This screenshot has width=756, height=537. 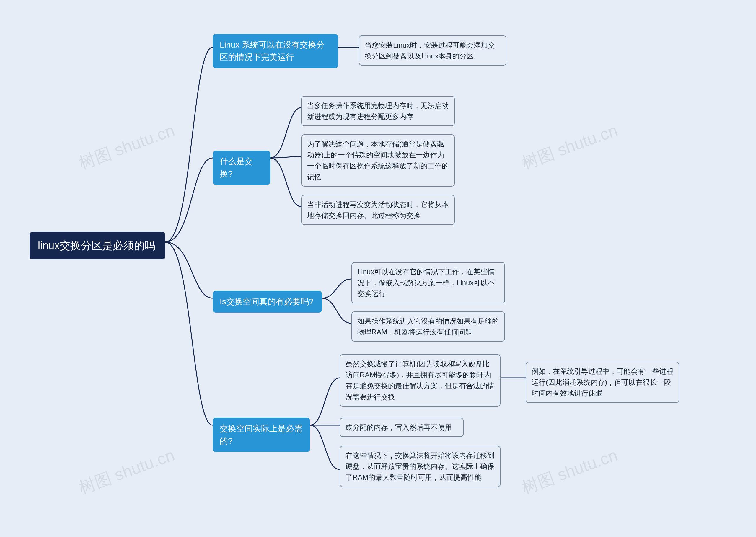 I want to click on leaf-b4c1: 虽然交换减慢了计算机(因为读取和写入硬盘比访问RAM慢得多)，并且拥有尽可能多的…, so click(x=420, y=380).